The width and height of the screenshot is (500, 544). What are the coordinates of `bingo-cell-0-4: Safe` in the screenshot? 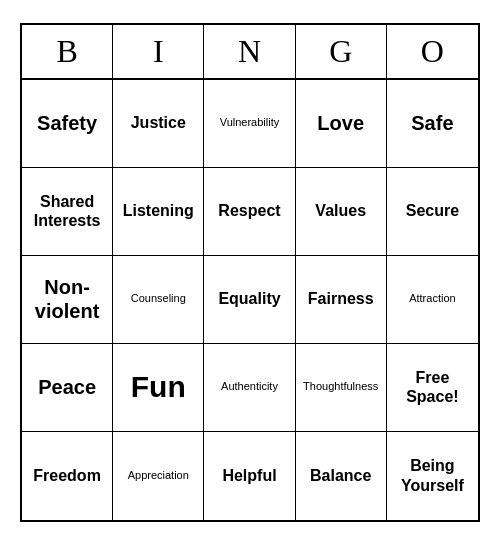 It's located at (432, 124).